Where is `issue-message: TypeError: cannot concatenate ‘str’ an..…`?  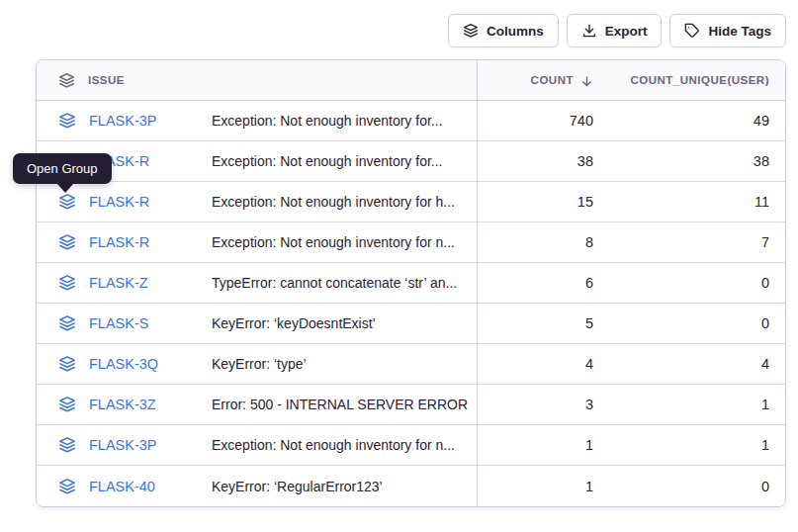
issue-message: TypeError: cannot concatenate ‘str’ an..… is located at coordinates (344, 283).